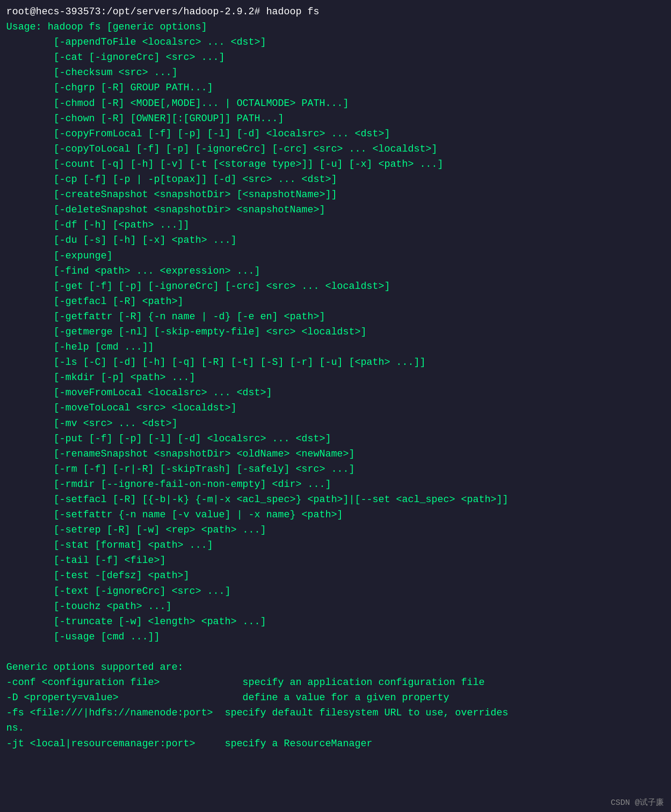 Image resolution: width=671 pixels, height=812 pixels. I want to click on terminal-line: [-truncate [-w] <length> <path> ...], so click(136, 622).